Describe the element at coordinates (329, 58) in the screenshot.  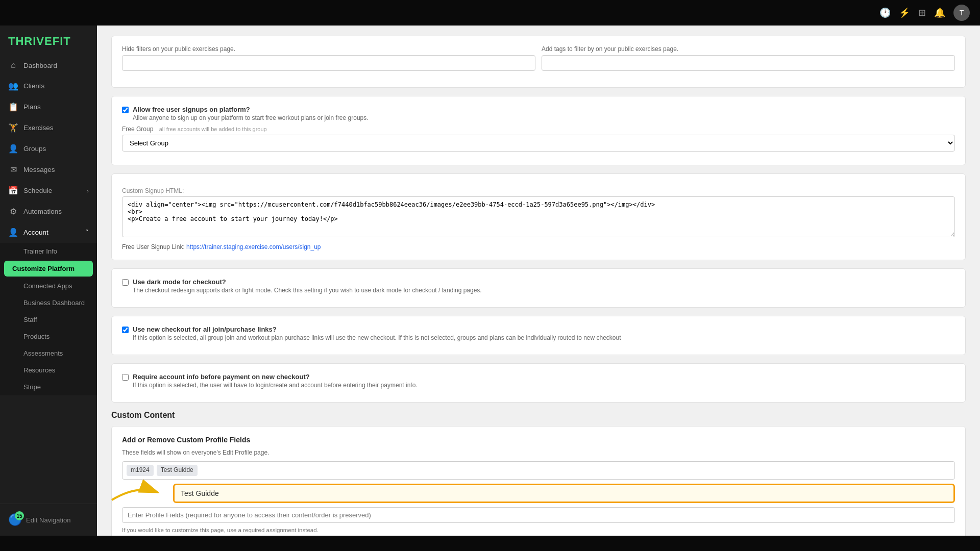
I see `hide-filters-group: Hide filters on your public exercises pa…` at that location.